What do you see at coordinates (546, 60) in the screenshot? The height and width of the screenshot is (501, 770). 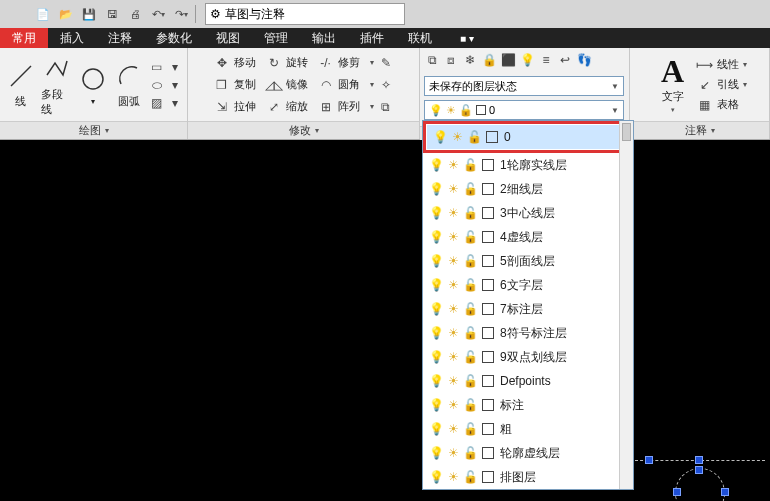 I see `layermatch-icon: ≡` at bounding box center [546, 60].